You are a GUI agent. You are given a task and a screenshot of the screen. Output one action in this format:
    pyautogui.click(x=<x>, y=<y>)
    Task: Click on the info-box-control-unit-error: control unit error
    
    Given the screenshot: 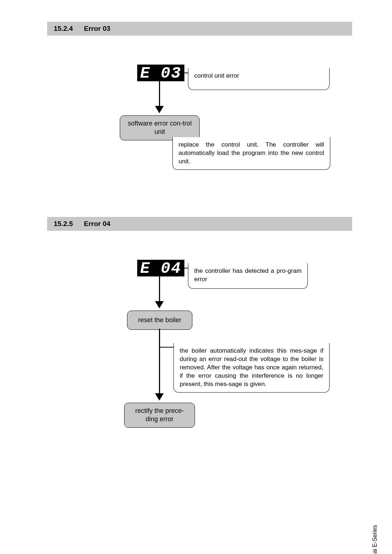 What is the action you would take?
    pyautogui.click(x=259, y=79)
    